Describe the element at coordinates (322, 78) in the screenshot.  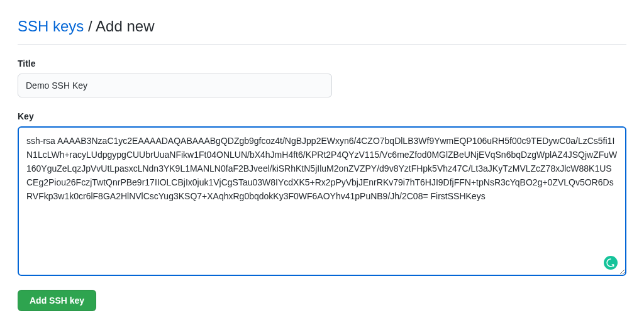
I see `title-field-group: Title` at that location.